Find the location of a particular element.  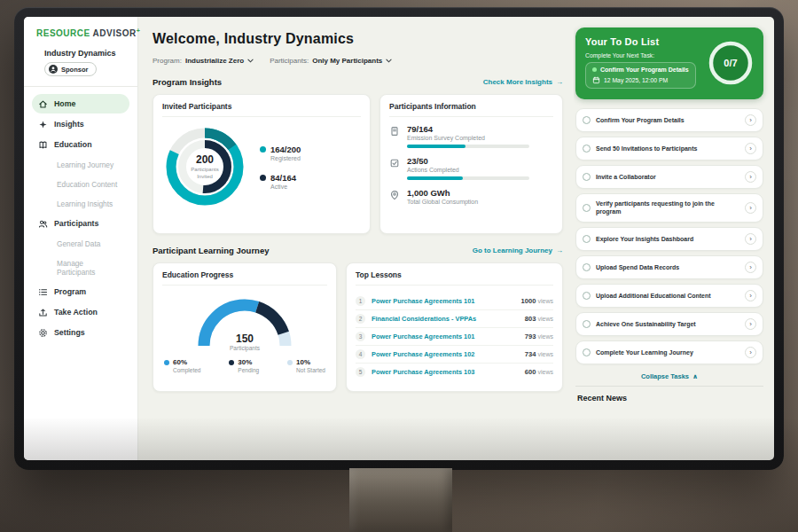

task-row-invite-collaborator: Invite a Collaborator › is located at coordinates (669, 177).